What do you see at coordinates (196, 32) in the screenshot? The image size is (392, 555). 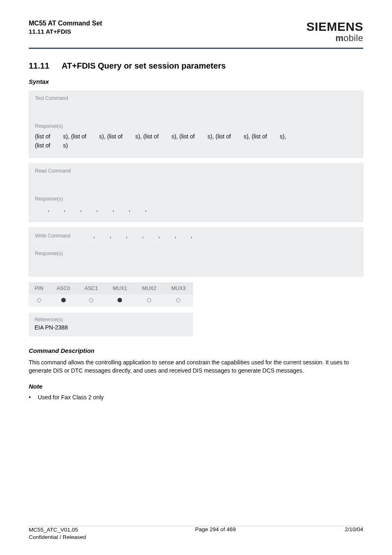 I see `page-header: MC55 AT Command Set 11.11 AT+FDIS SIEMEN…` at bounding box center [196, 32].